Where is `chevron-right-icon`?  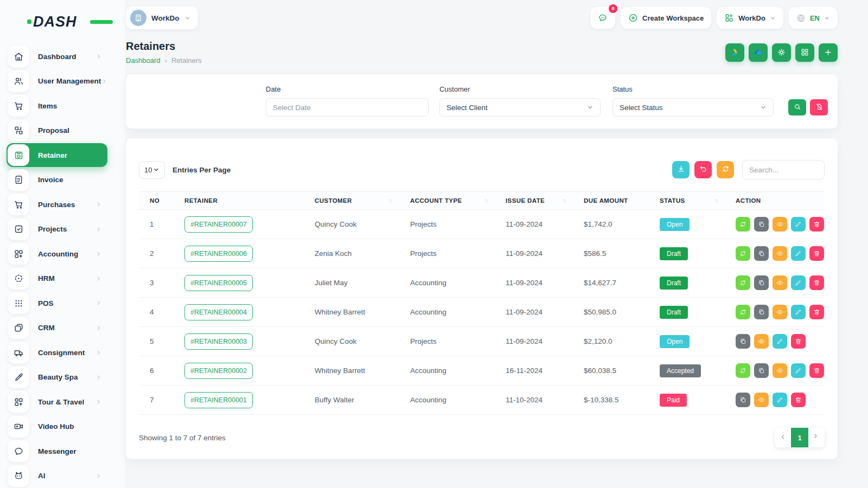
chevron-right-icon is located at coordinates (816, 438).